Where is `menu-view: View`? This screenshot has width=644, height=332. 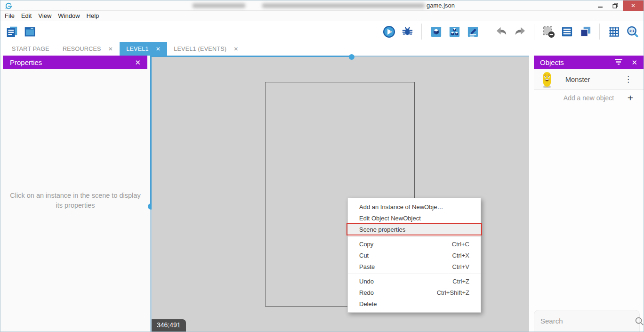 menu-view: View is located at coordinates (45, 16).